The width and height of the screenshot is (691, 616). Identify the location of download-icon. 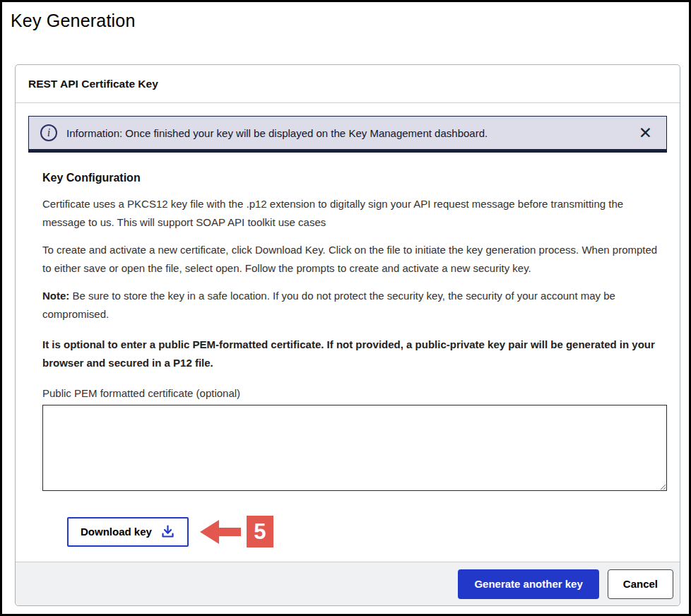
(168, 531).